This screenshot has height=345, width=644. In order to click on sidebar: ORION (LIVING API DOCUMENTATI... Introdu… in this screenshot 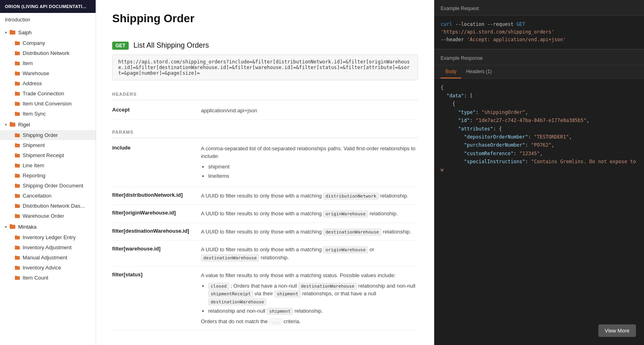, I will do `click(48, 172)`.